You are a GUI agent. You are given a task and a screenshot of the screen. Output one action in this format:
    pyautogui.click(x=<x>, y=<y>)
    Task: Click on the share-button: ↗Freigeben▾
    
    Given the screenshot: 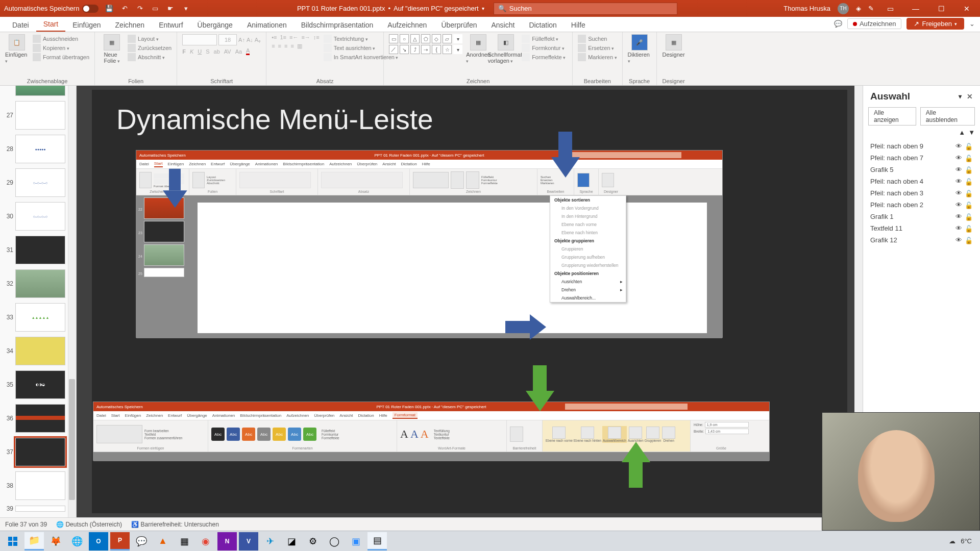 What is the action you would take?
    pyautogui.click(x=935, y=23)
    